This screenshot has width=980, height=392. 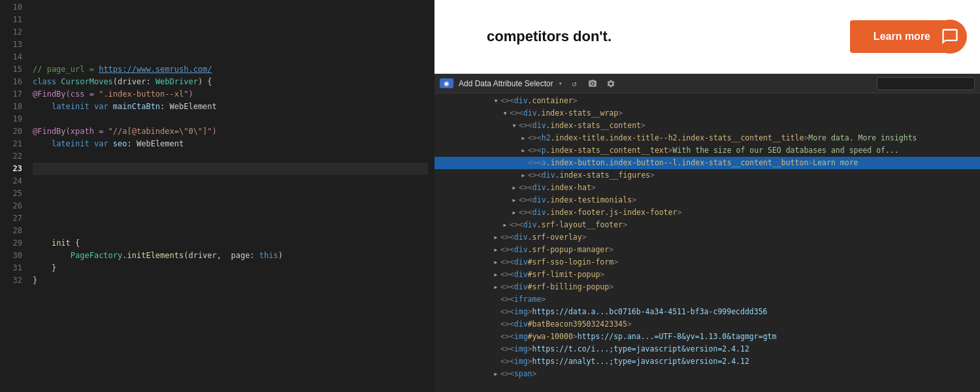 I want to click on tree-row: <> <img> https://t.co/i...;type=javascri…, so click(x=707, y=349).